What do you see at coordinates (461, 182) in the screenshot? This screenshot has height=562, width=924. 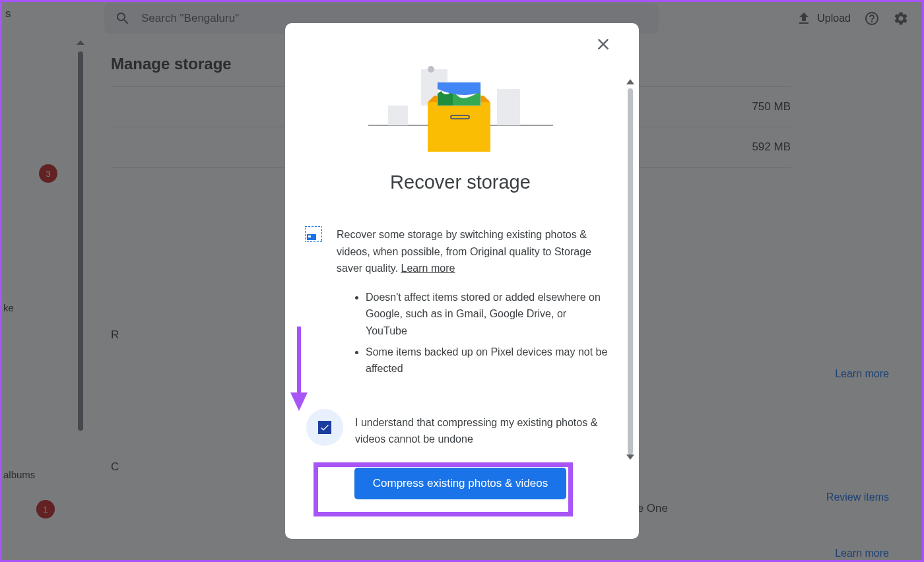 I see `modal-title: Recover storage` at bounding box center [461, 182].